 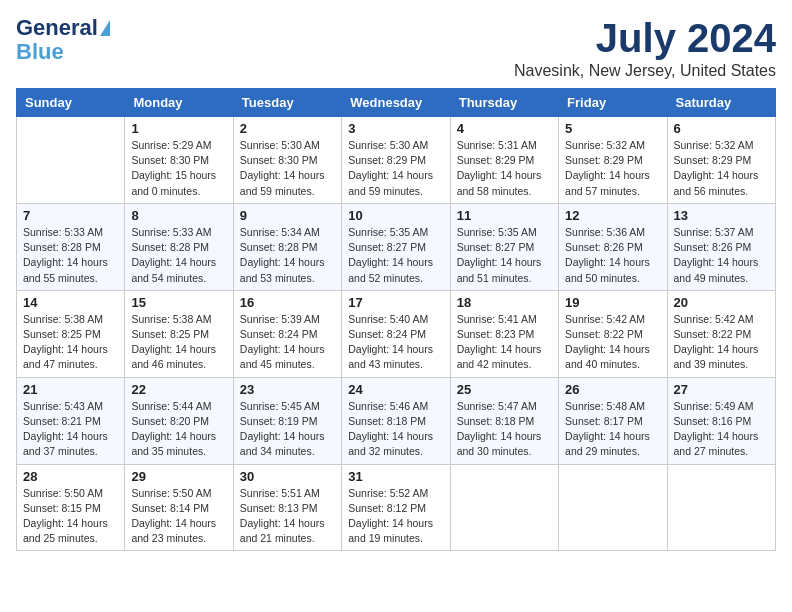 I want to click on day-number: 1, so click(x=178, y=128).